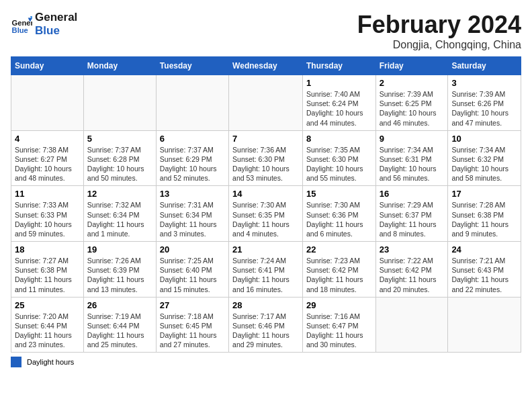 This screenshot has height=411, width=532. Describe the element at coordinates (339, 103) in the screenshot. I see `calendar-cell: 1Sunrise: 7:40 AM Sunset: 6:24 PM Daylig…` at that location.